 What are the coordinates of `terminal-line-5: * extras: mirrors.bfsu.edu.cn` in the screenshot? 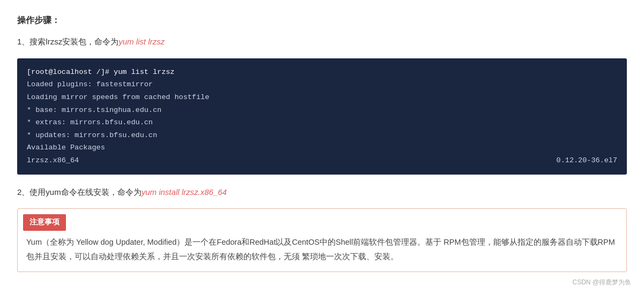 It's located at (322, 123).